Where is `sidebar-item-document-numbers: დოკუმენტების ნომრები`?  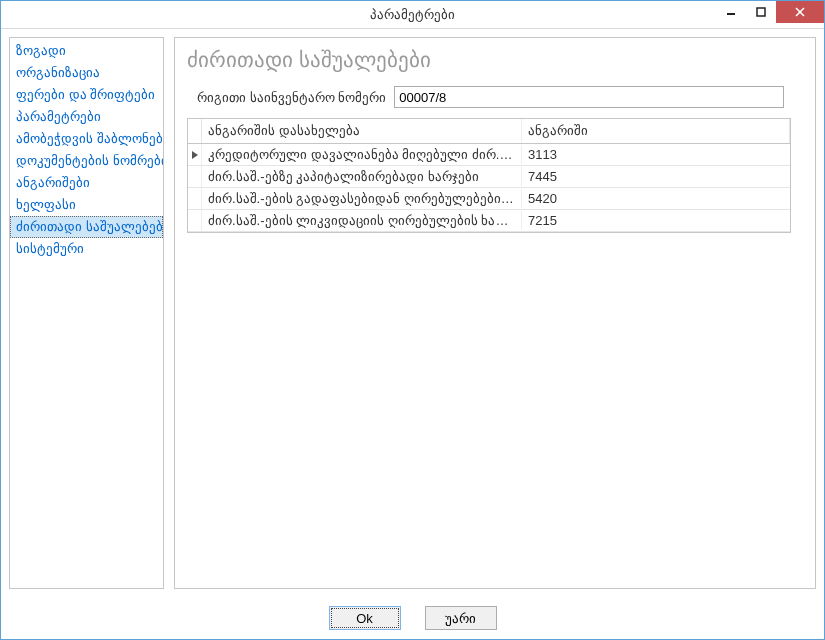 sidebar-item-document-numbers: დოკუმენტების ნომრები is located at coordinates (86, 161).